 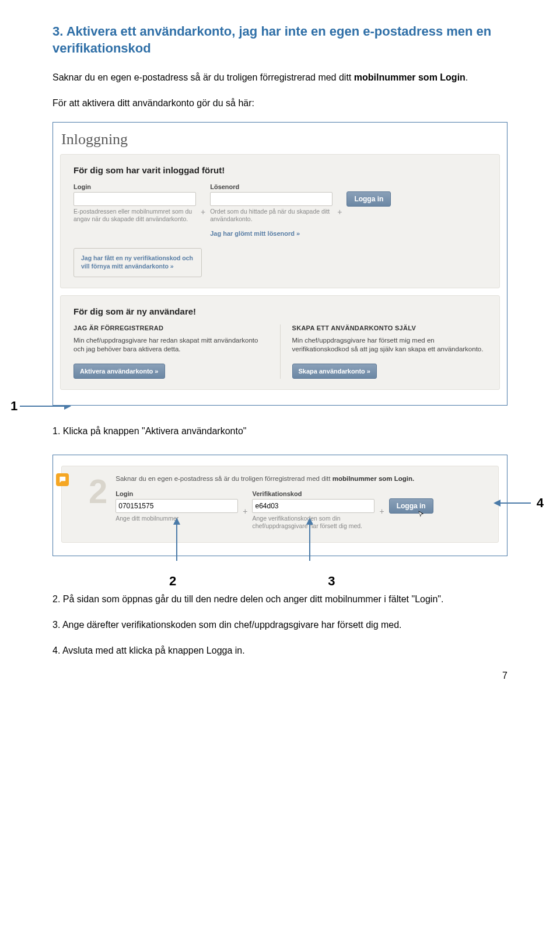 What do you see at coordinates (280, 103) in the screenshot?
I see `intro-line-2: För att aktivera ditt användarkonto gör …` at bounding box center [280, 103].